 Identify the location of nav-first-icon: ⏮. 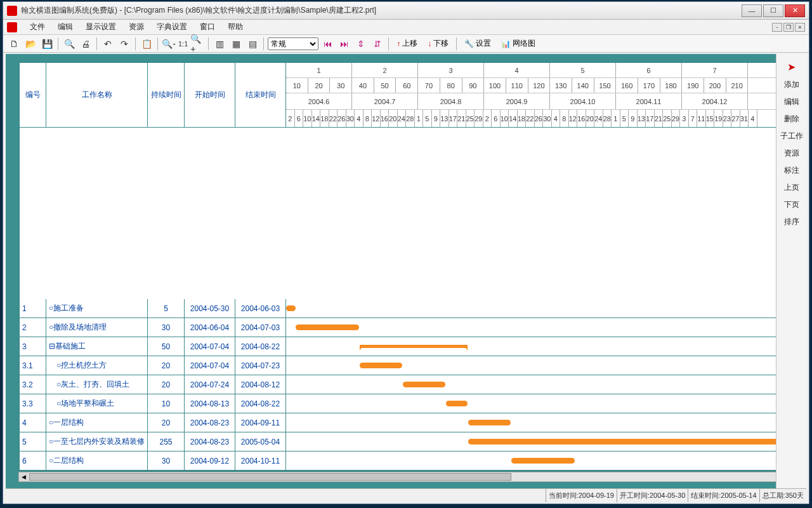
(328, 44).